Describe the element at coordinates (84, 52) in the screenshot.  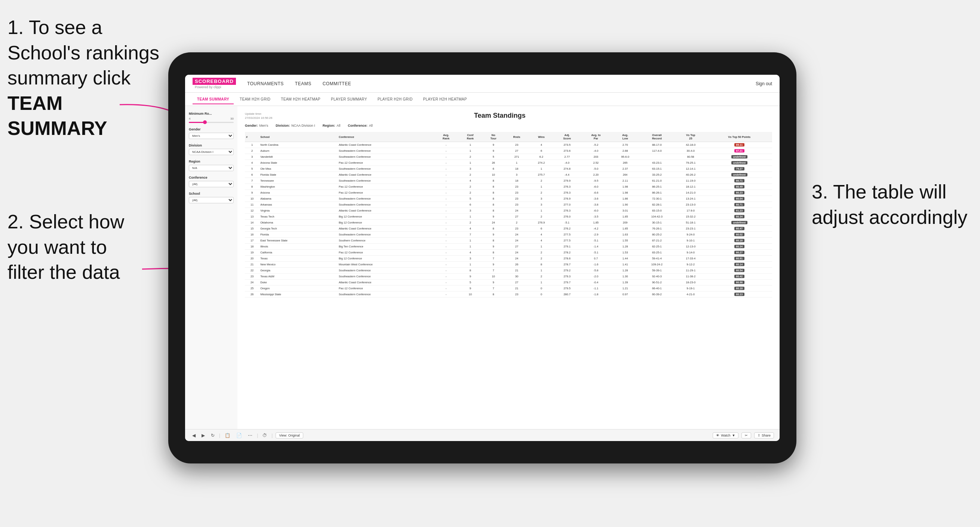
I see `instruction-step1-text: 1. To see a School's rankings summary cl…` at that location.